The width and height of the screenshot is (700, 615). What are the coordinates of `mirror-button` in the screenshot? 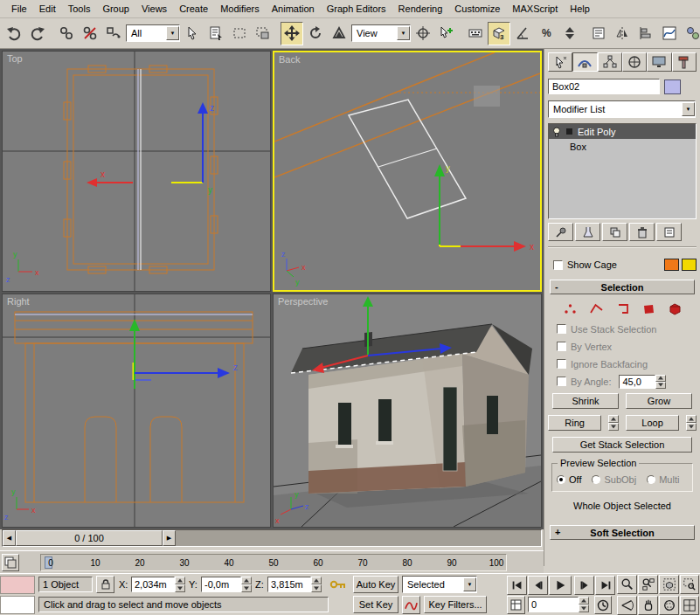 It's located at (622, 33).